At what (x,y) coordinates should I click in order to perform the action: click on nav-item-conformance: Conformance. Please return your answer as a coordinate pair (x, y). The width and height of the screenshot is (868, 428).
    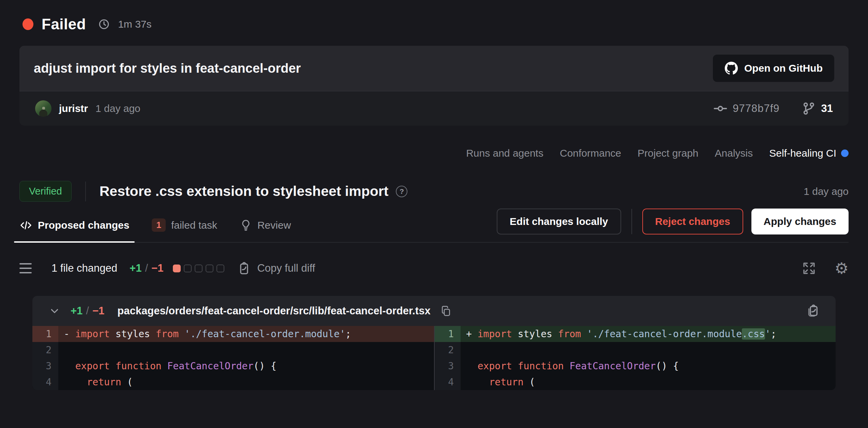
    Looking at the image, I should click on (590, 153).